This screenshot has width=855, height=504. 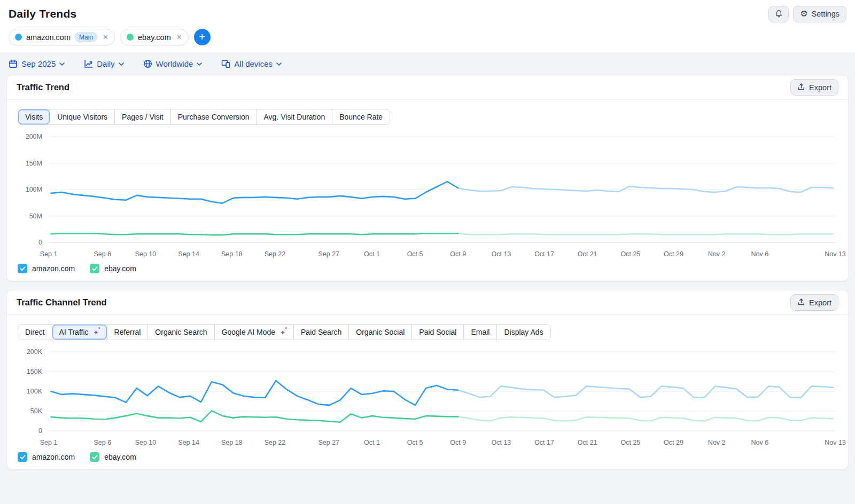 I want to click on tab-direct: Direct, so click(x=35, y=332).